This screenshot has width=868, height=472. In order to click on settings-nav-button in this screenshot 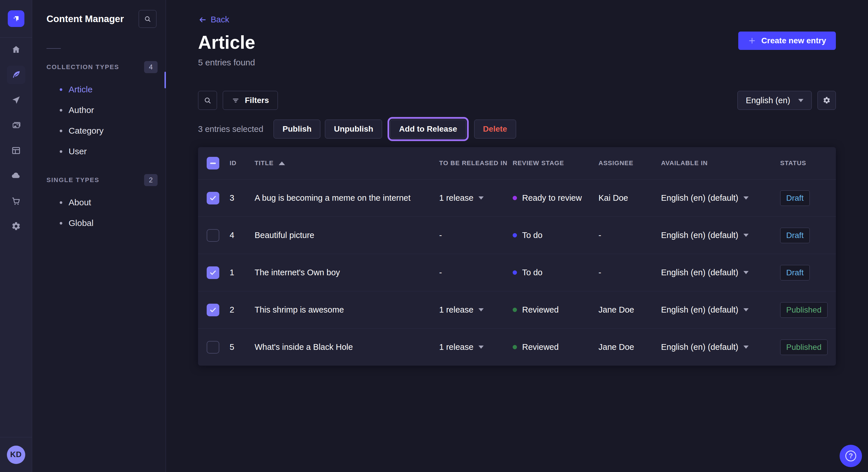, I will do `click(16, 226)`.